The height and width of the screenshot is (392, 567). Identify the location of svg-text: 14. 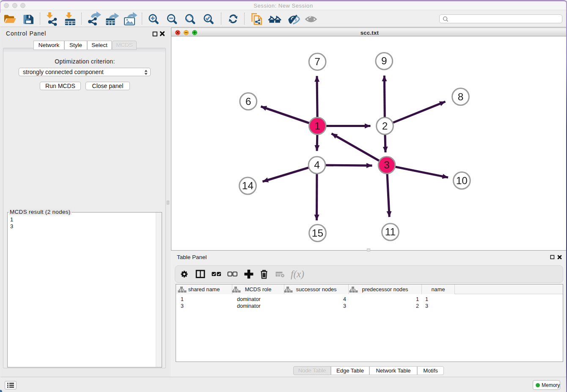
(248, 185).